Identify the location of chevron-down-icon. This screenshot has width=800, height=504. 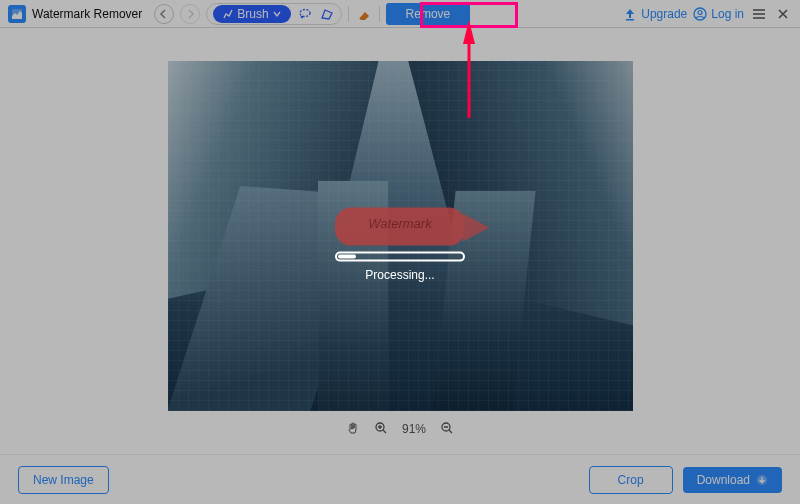
(277, 14).